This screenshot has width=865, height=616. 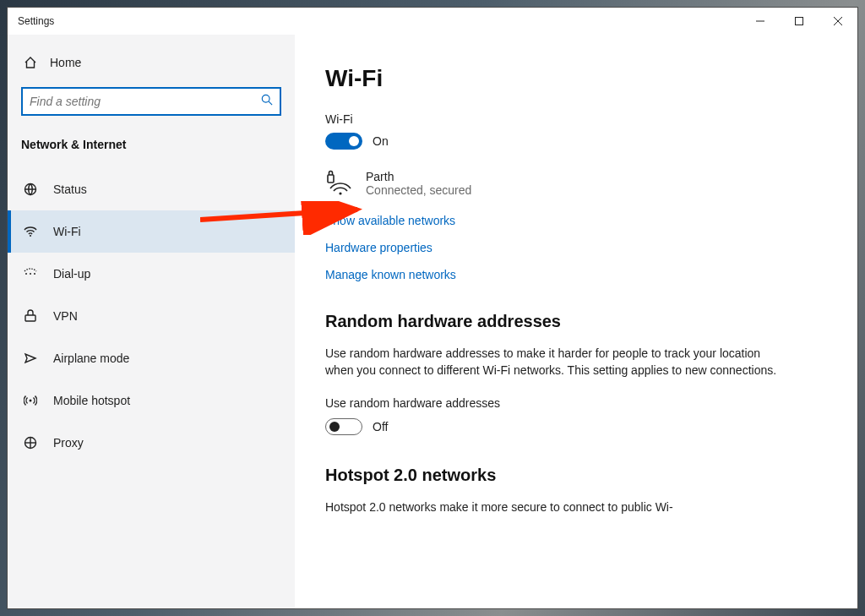 What do you see at coordinates (553, 362) in the screenshot?
I see `random-hw-description: Use random hardware addresses to make it…` at bounding box center [553, 362].